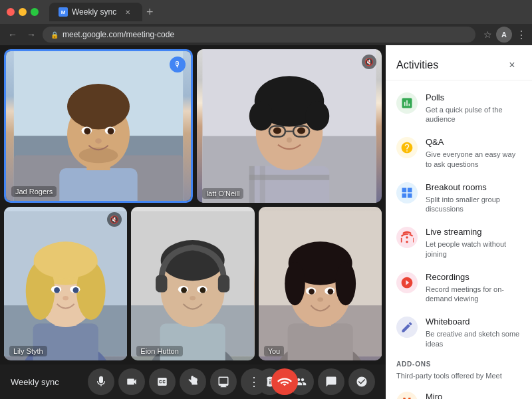 This screenshot has width=532, height=399. Describe the element at coordinates (321, 283) in the screenshot. I see `face-you` at that location.